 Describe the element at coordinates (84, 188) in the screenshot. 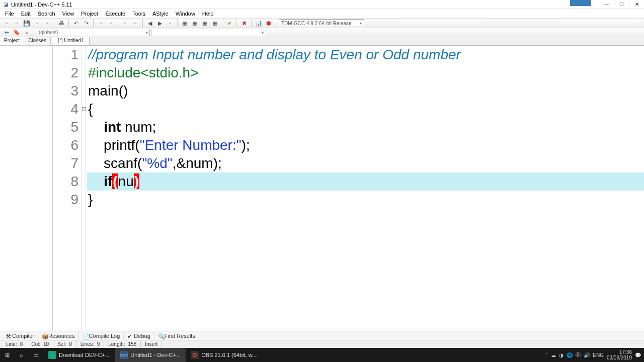

I see `fold-column: -` at that location.